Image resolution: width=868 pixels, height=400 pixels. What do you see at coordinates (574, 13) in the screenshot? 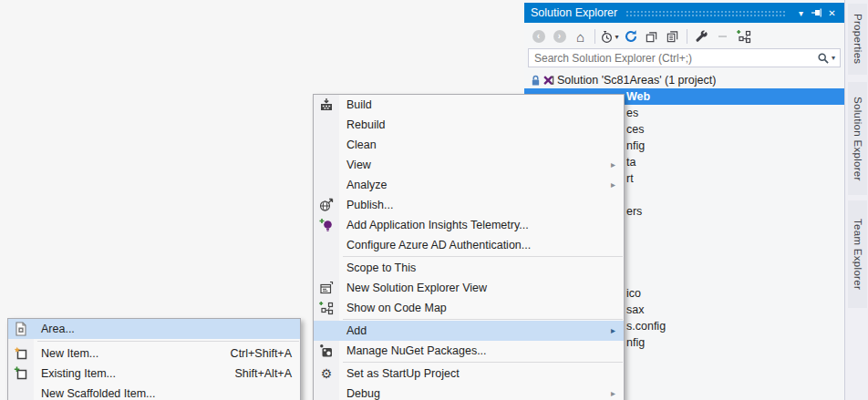
I see `panel-title: Solution Explorer` at bounding box center [574, 13].